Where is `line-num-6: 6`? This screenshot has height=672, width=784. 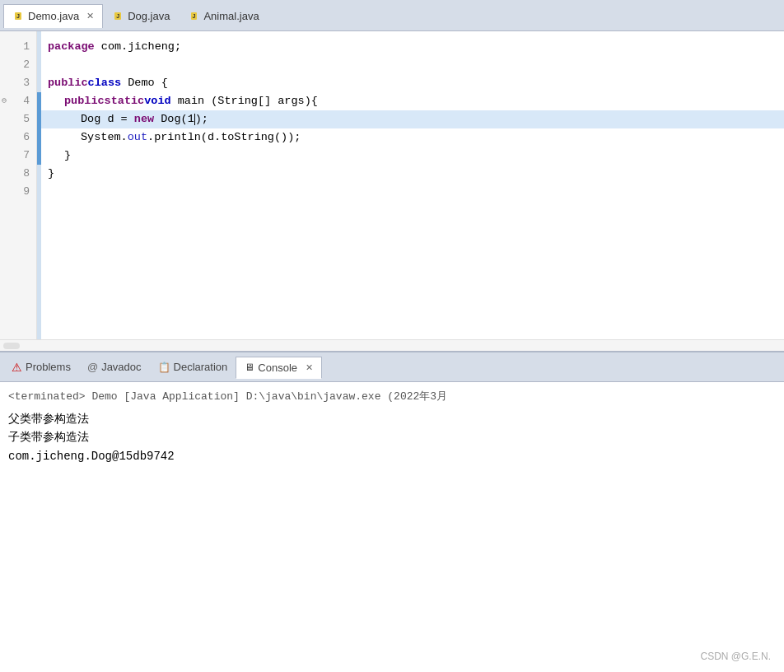 line-num-6: 6 is located at coordinates (18, 138).